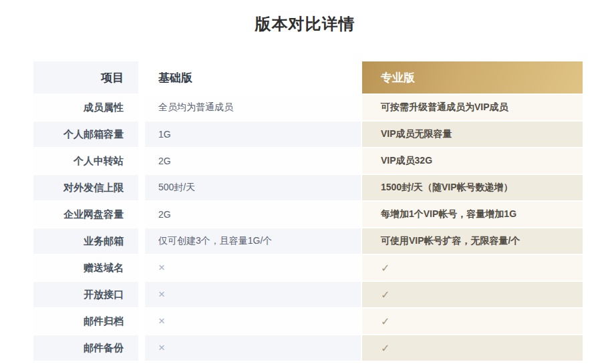 This screenshot has height=364, width=610. What do you see at coordinates (472, 242) in the screenshot?
I see `pro-value-cell: 可使用VIP帐号扩容，无限容量/个` at bounding box center [472, 242].